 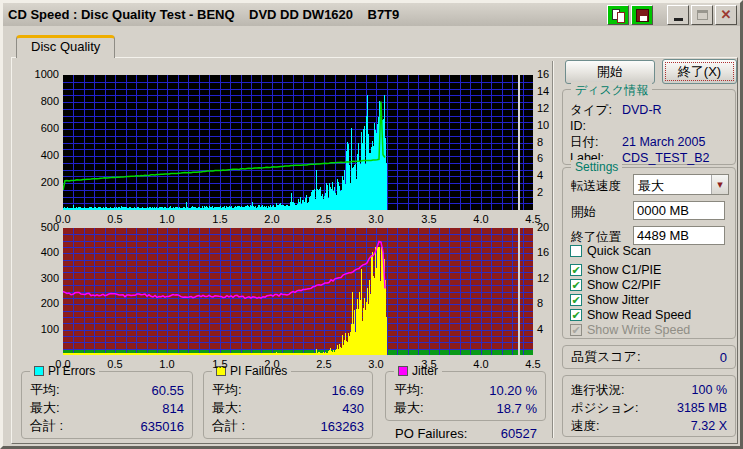 I want to click on disc-info-title: ディスク情報, so click(x=612, y=90).